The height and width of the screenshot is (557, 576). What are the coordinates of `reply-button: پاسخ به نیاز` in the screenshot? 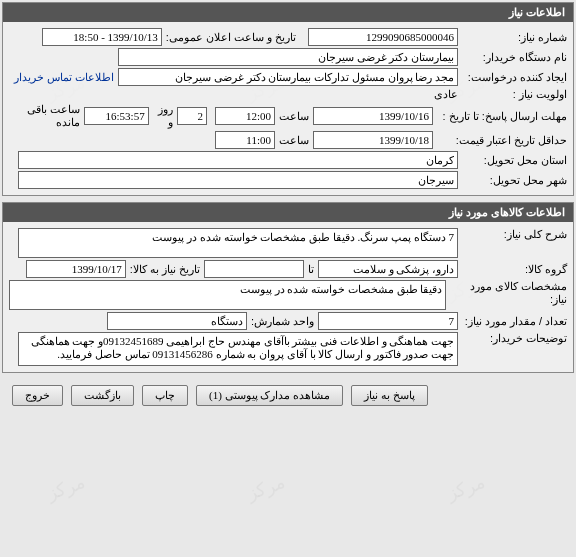 It's located at (390, 396).